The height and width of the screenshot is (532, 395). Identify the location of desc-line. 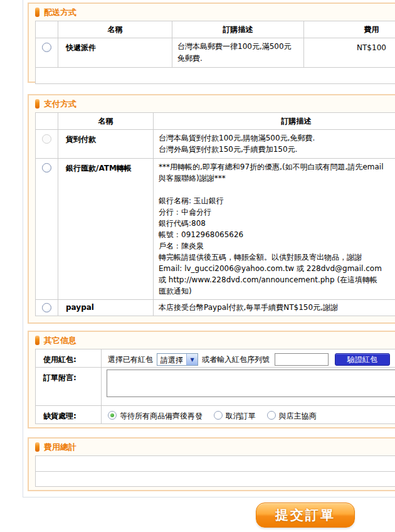
(277, 189).